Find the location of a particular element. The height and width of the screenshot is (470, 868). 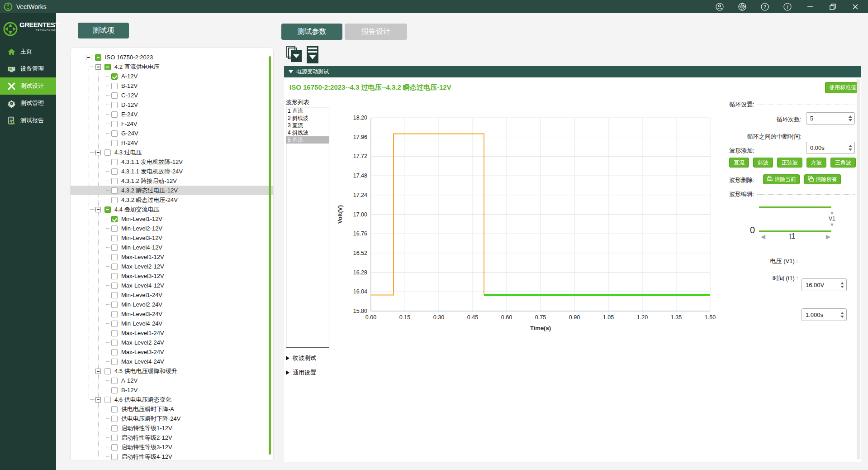

tree-row: D-12V is located at coordinates (172, 105).